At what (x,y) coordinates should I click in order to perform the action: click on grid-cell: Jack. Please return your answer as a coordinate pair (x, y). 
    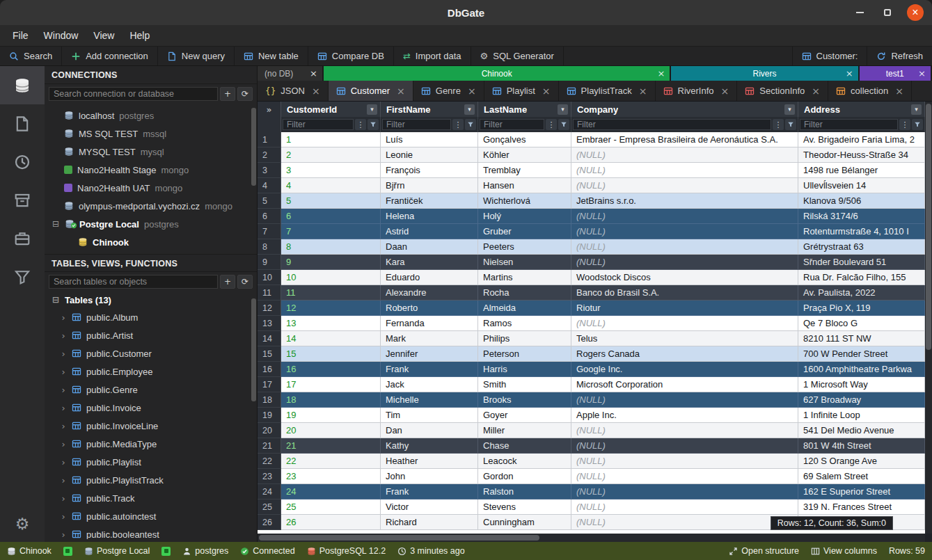
    Looking at the image, I should click on (429, 385).